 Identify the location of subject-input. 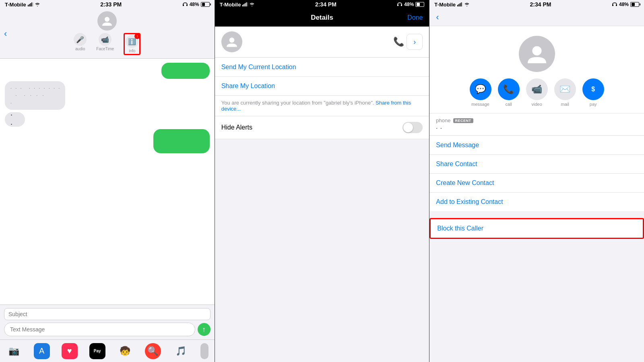
(107, 314).